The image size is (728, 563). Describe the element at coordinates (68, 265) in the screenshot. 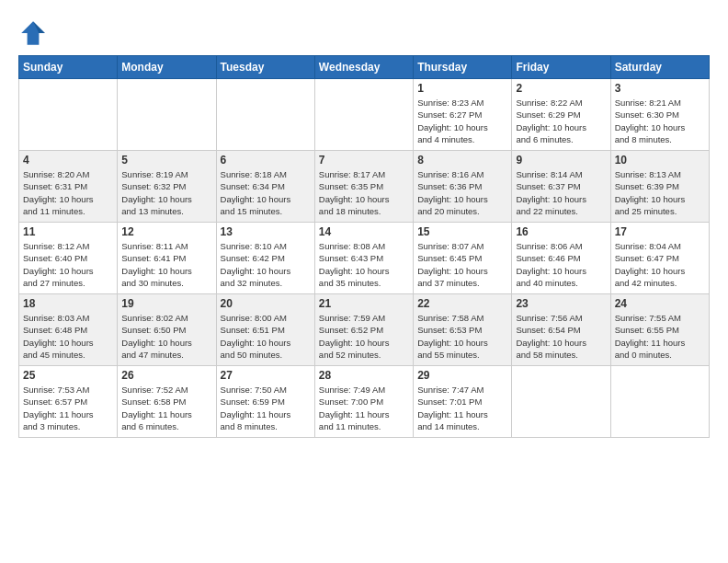

I see `cell-info: Sunrise: 8:12 AM Sunset: 6:40 PM Dayligh…` at that location.